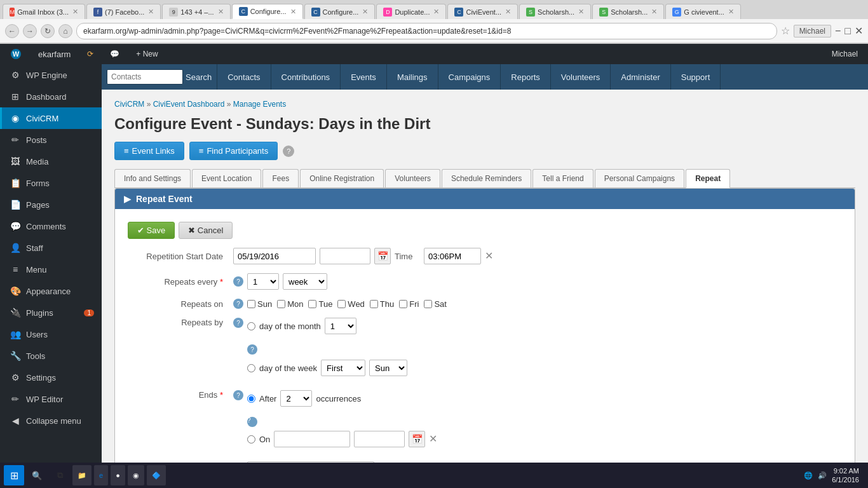 The width and height of the screenshot is (868, 488). What do you see at coordinates (343, 368) in the screenshot?
I see `repeats-by-dow-first-select: First Second Third Fourth Last` at bounding box center [343, 368].